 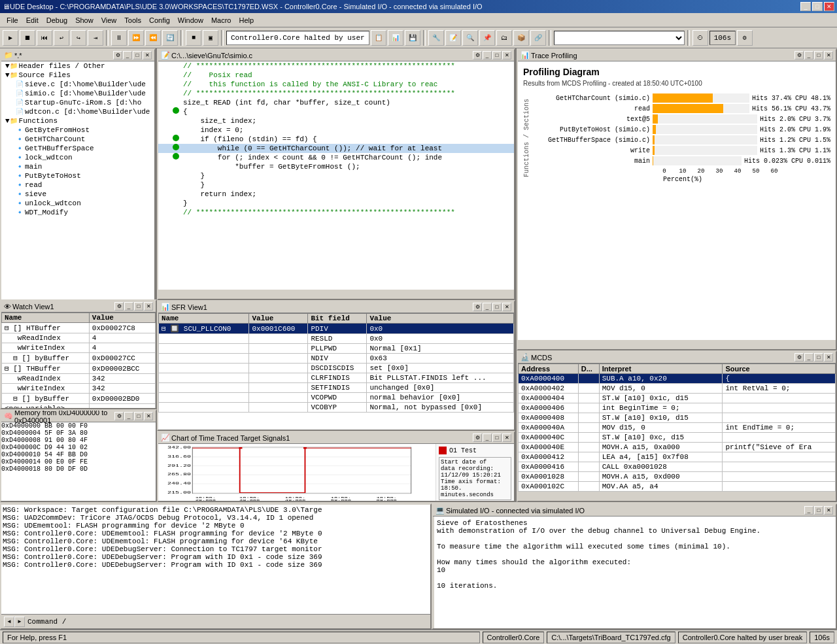 I want to click on toolbar-btn-13: 📋, so click(x=379, y=38).